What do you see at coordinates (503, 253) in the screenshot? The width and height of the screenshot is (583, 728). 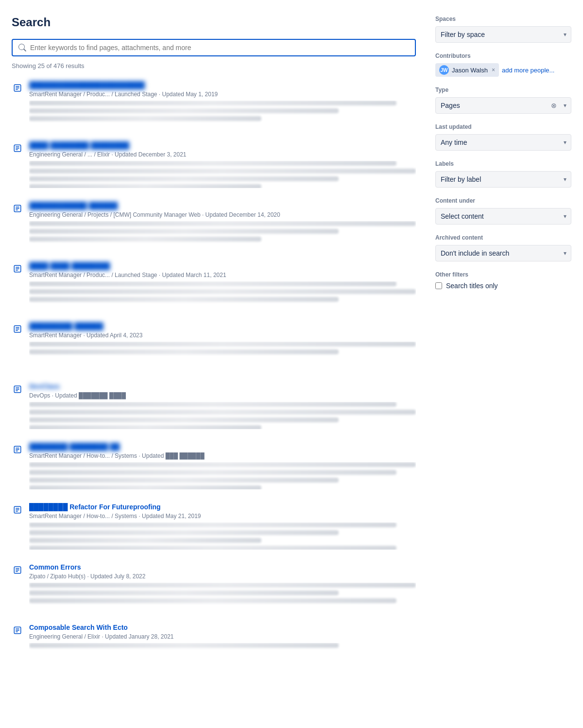 I see `archived-select-wrapper: Don't include in search` at bounding box center [503, 253].